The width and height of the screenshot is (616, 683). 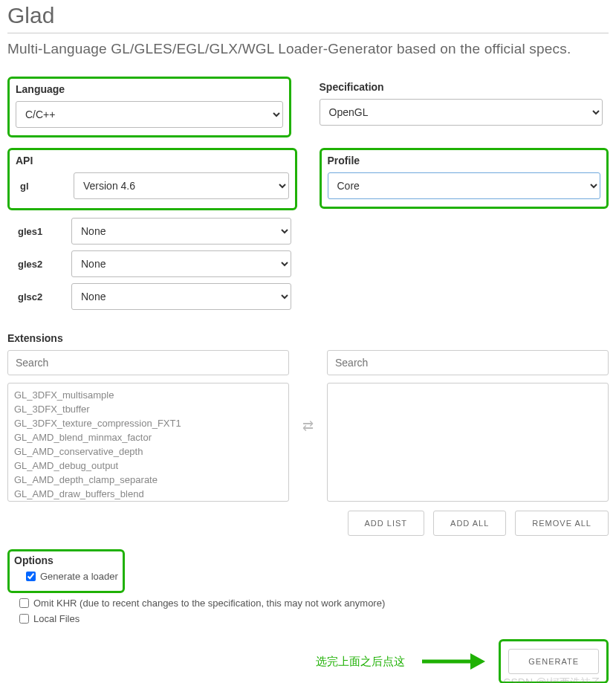 What do you see at coordinates (149, 442) in the screenshot?
I see `extensions-available-list: GL_3DFX_multisample GL_3DFX_tbuffer GL_3…` at bounding box center [149, 442].